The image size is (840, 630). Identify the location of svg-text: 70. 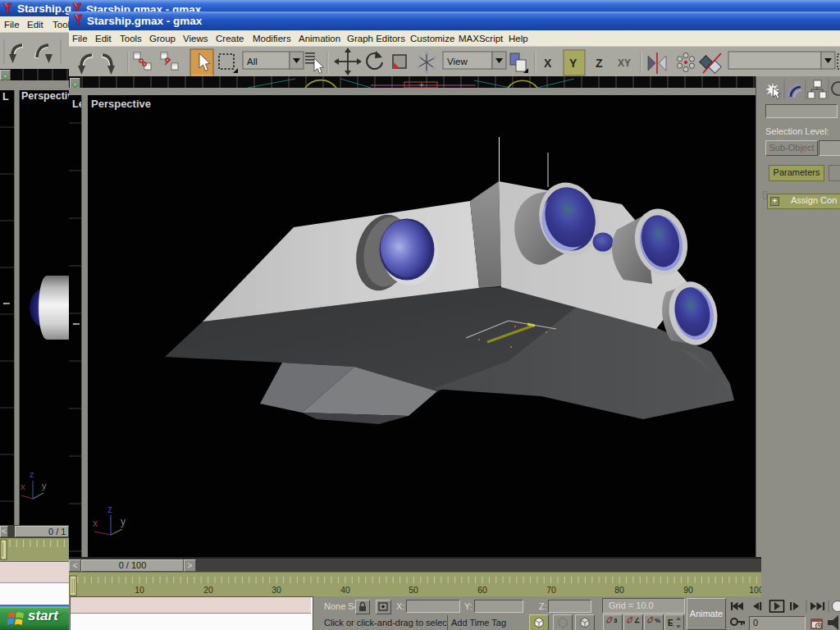
(551, 590).